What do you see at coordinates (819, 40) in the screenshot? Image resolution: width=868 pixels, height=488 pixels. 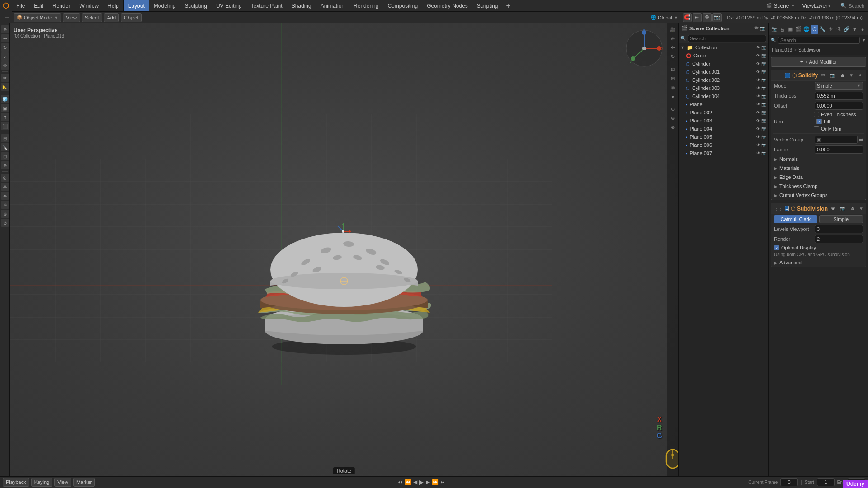 I see `properties-search-input` at bounding box center [819, 40].